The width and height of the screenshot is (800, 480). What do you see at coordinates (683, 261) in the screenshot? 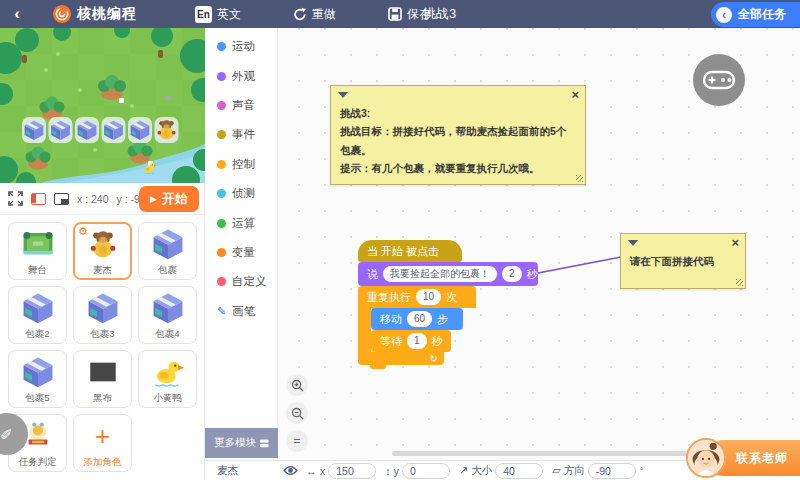
I see `instruction-note: × 请在下面拼接代码` at bounding box center [683, 261].